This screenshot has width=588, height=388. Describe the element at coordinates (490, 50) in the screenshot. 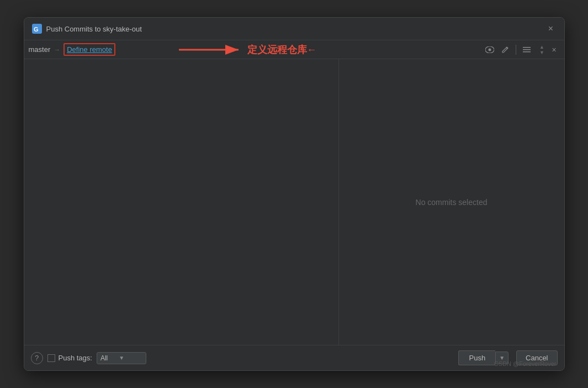

I see `eye-icon-button` at that location.